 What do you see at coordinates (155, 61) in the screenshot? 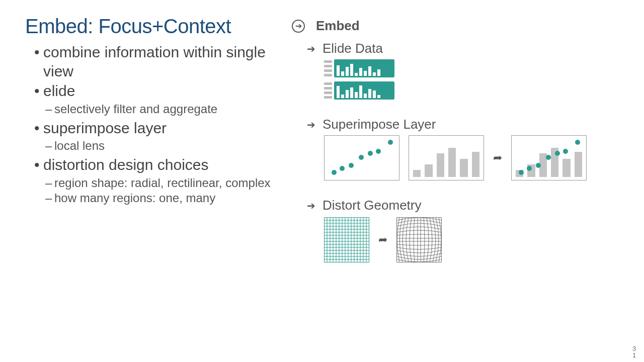
I see `bullet-combine: combine information within single view` at bounding box center [155, 61].